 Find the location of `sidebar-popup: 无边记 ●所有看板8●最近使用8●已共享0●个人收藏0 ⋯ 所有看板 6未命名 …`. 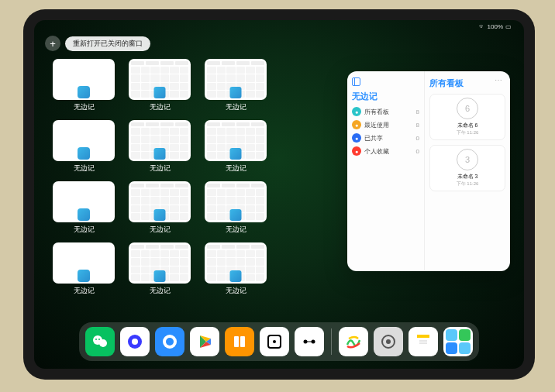

sidebar-popup: 无边记 ●所有看板8●最近使用8●已共享0●个人收藏0 ⋯ 所有看板 6未命名 … is located at coordinates (429, 171).